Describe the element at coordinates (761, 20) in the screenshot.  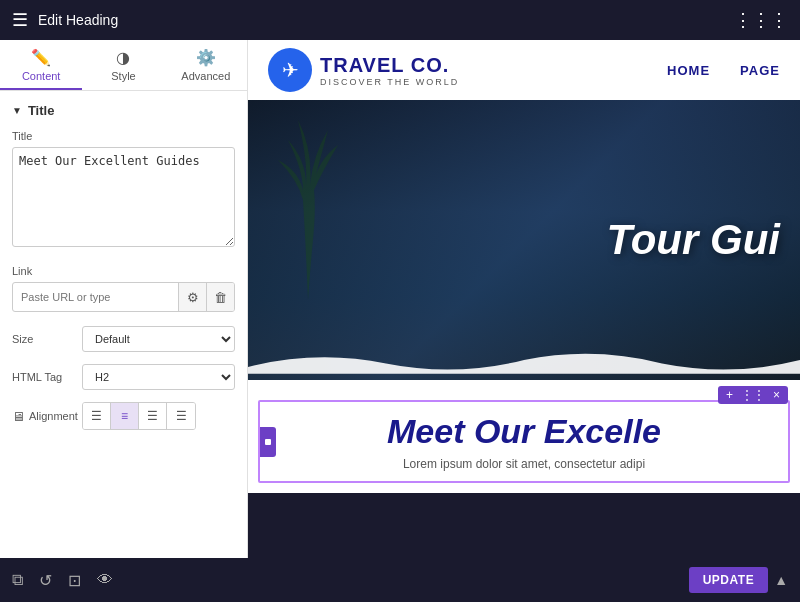
I see `grid-icon: ⋮⋮⋮` at that location.